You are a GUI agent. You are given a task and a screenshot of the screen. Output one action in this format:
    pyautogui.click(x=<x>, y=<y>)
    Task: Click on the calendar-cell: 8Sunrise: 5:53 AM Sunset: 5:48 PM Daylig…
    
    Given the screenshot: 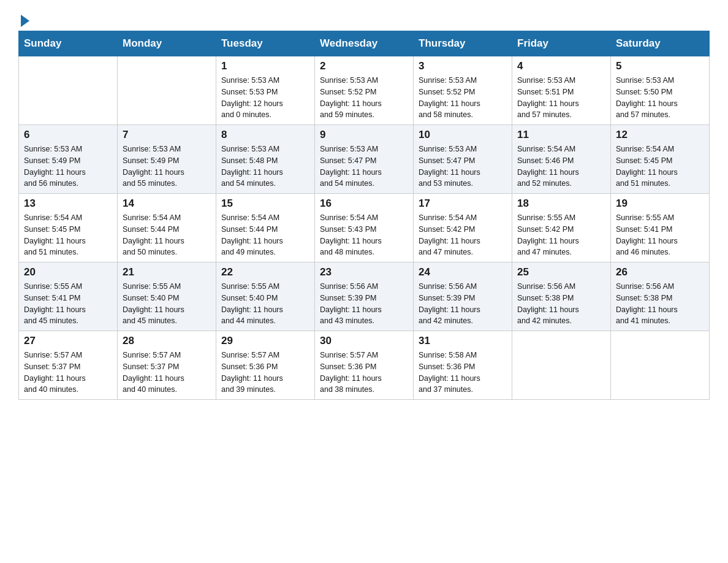 What is the action you would take?
    pyautogui.click(x=266, y=159)
    